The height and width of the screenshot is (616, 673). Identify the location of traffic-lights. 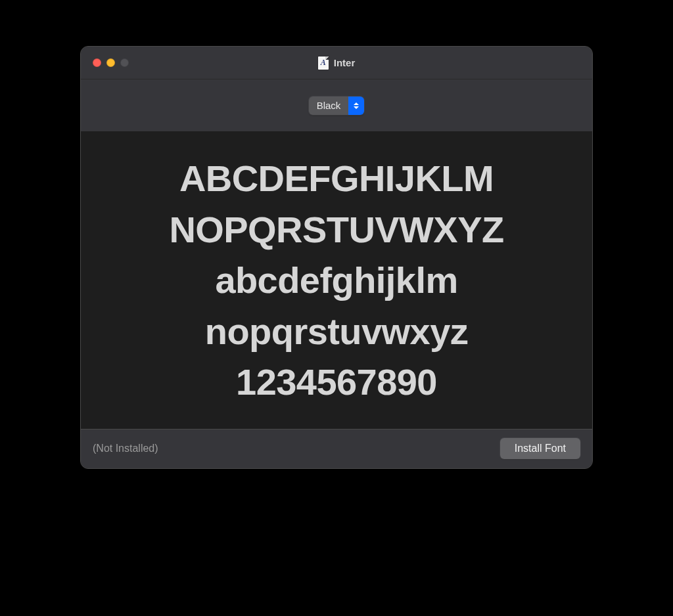
(110, 63).